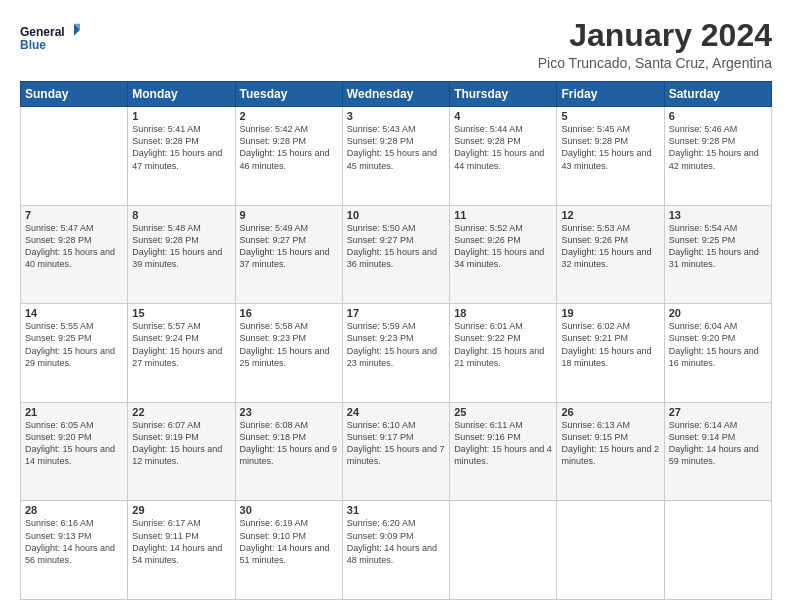  I want to click on day-cell: 19Sunrise: 6:02 AM Sunset: 9:21 PM Dayli…, so click(610, 354).